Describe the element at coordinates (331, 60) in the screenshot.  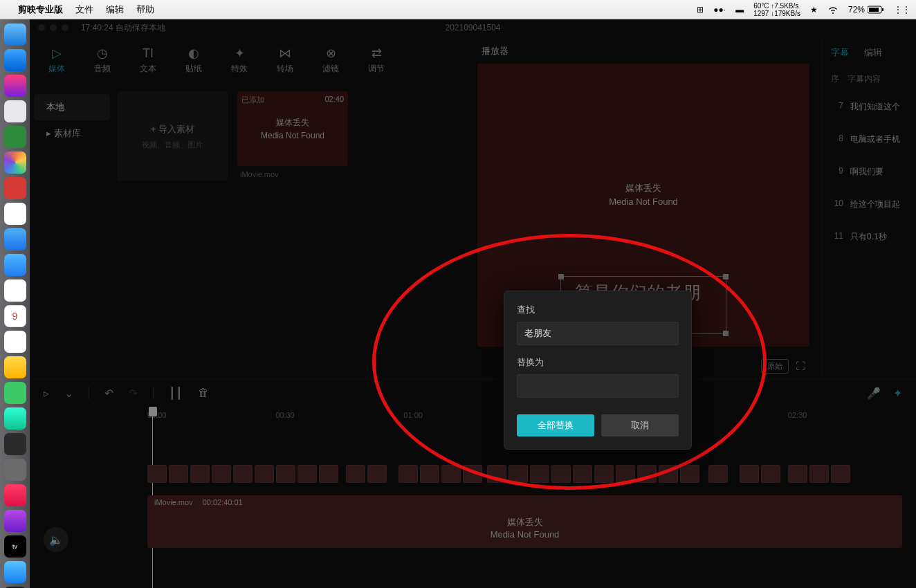
I see `tab-filter: ⊗ 滤镜` at that location.